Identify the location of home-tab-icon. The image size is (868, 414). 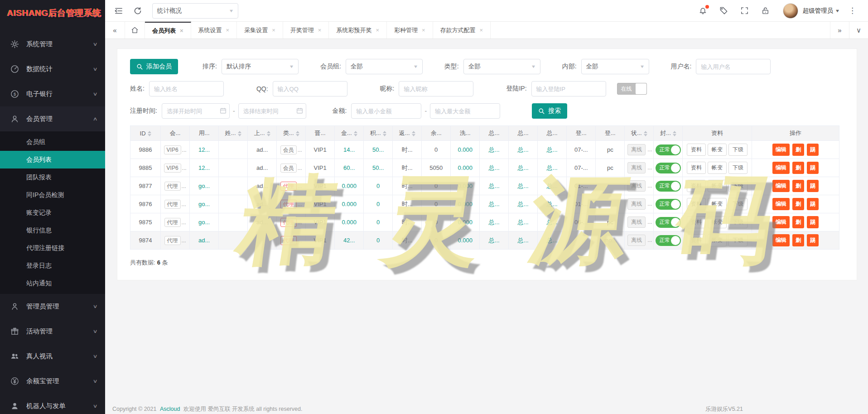
(135, 30).